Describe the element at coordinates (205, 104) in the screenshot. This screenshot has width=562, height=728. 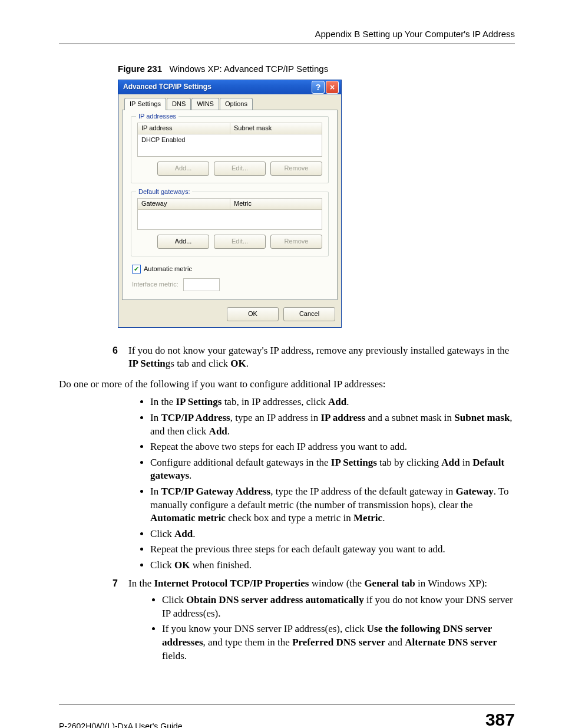
I see `tab-wins: WINS` at that location.